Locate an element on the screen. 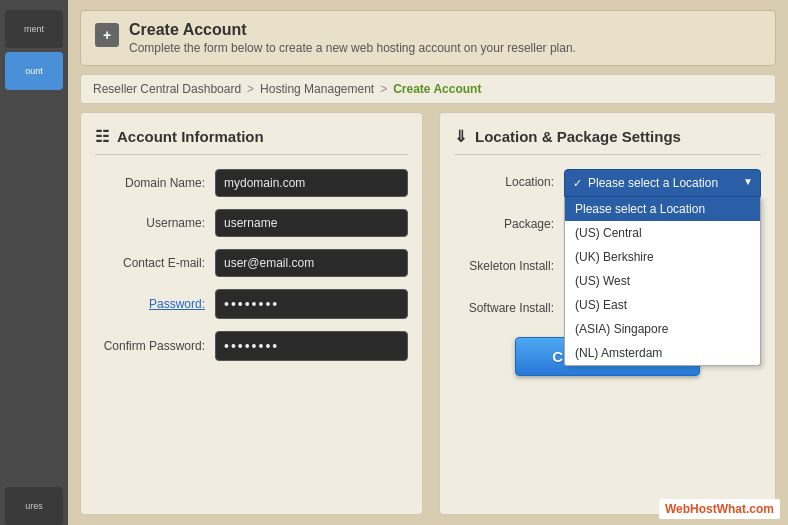  breadcrumb-part2: Hosting Management is located at coordinates (317, 89).